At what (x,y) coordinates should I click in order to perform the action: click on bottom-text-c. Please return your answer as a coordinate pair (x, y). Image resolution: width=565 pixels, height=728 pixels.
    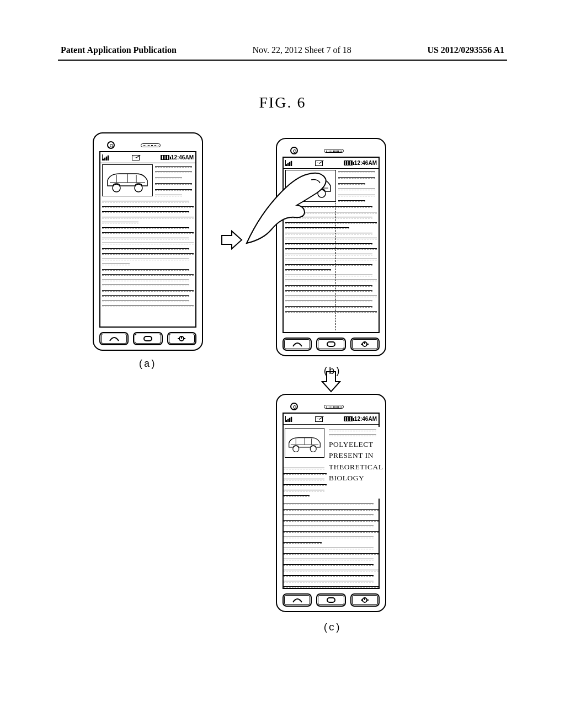
    Looking at the image, I should click on (331, 545).